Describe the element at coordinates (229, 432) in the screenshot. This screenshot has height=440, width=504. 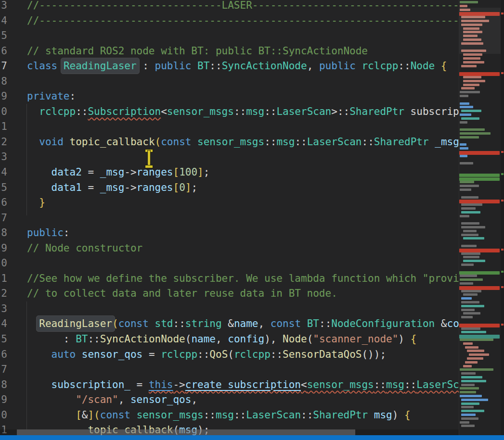
I see `horizontal-scrollbar` at that location.